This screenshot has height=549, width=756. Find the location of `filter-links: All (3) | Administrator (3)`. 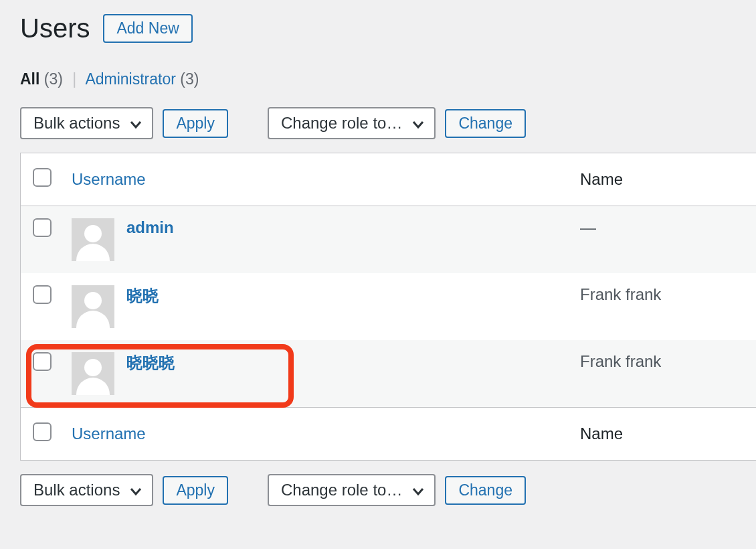

filter-links: All (3) | Administrator (3) is located at coordinates (388, 79).